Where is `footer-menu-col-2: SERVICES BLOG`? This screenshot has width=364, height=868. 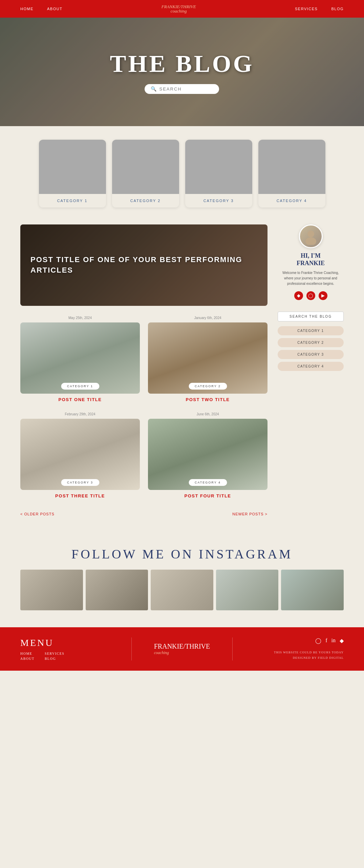 footer-menu-col-2: SERVICES BLOG is located at coordinates (55, 656).